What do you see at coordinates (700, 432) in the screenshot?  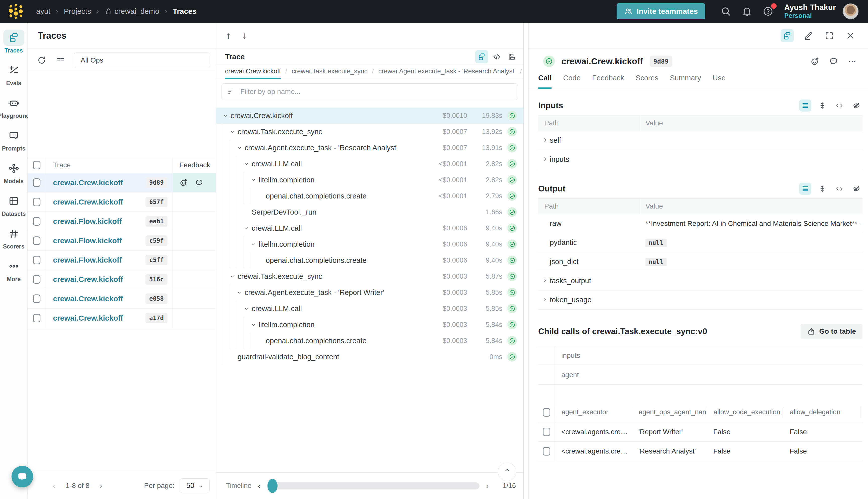 I see `table-row: <crewai.agents.cre…'Report Writer'FalseF…` at bounding box center [700, 432].